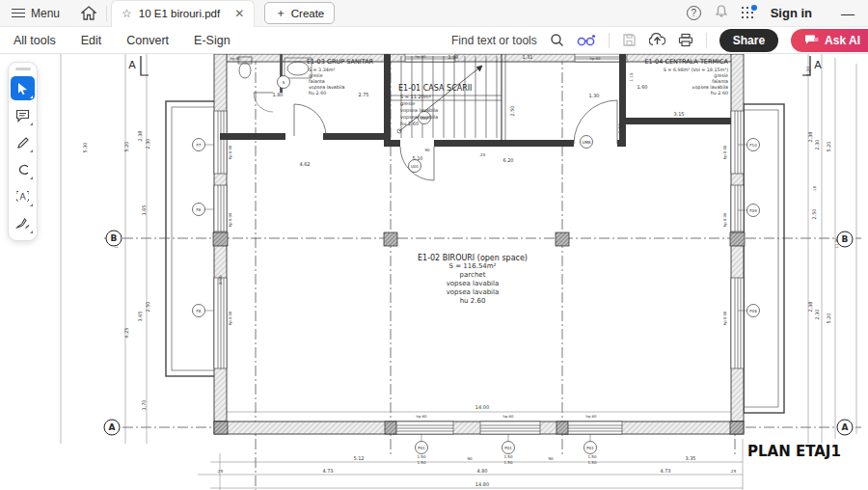 The height and width of the screenshot is (490, 868). Describe the element at coordinates (812, 41) in the screenshot. I see `chat-icon` at that location.